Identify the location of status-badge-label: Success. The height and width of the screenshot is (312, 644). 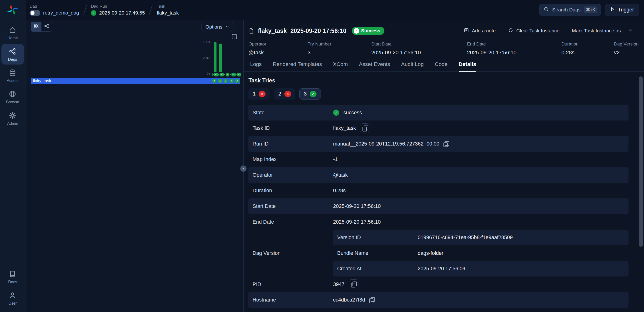
(370, 31).